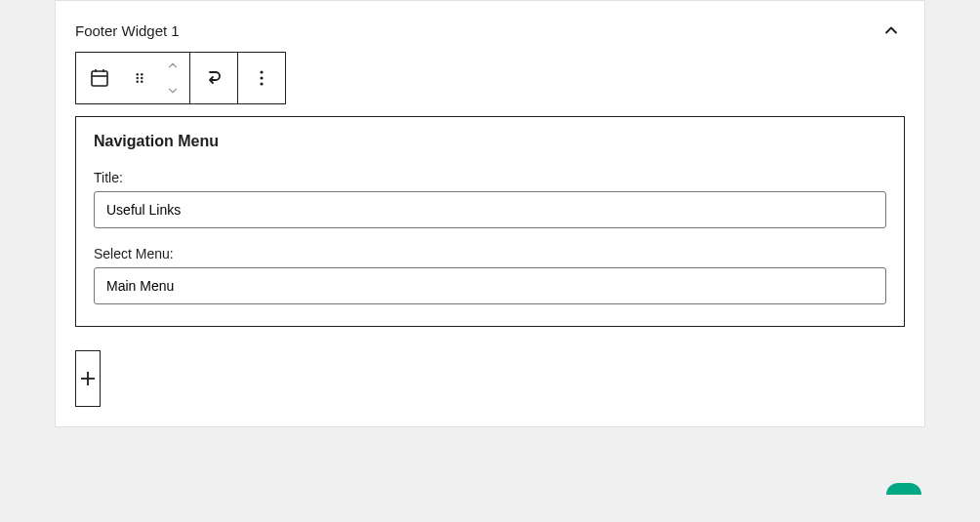 This screenshot has width=980, height=522. I want to click on select-menu-label: Select Menu:, so click(490, 254).